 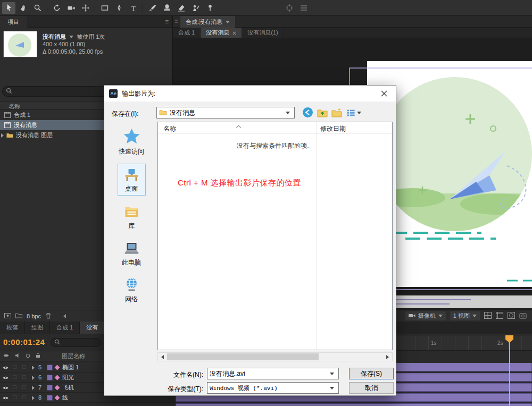 What do you see at coordinates (28, 356) in the screenshot?
I see `solo-icon` at bounding box center [28, 356].